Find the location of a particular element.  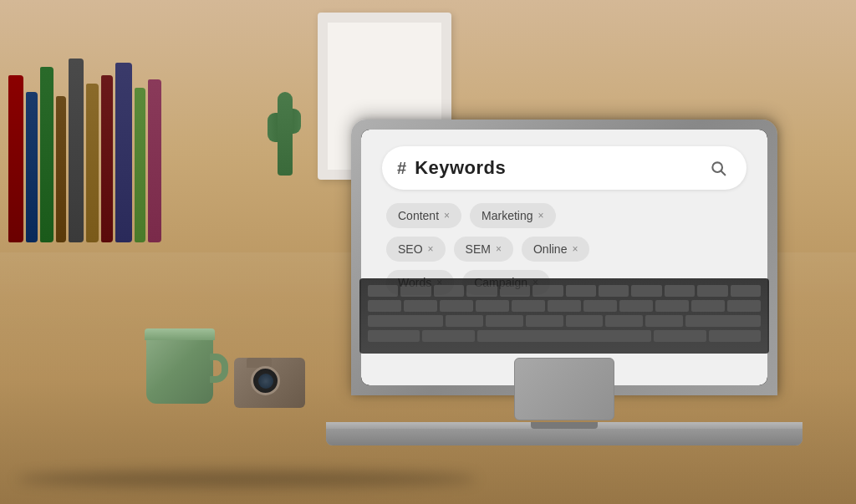

tag-sem: SEM × is located at coordinates (483, 249).